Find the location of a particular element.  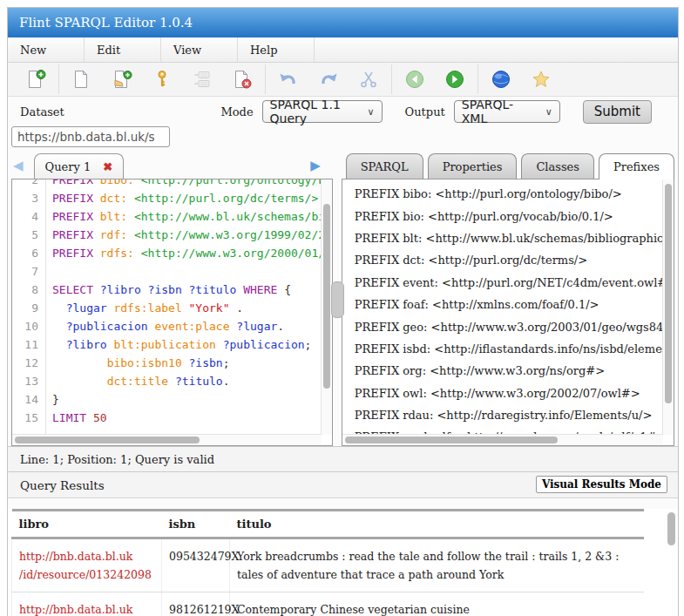

menu-item-edit: Edit is located at coordinates (123, 50).